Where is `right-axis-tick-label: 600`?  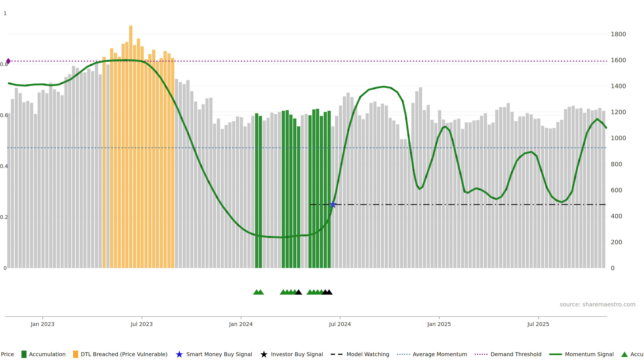 right-axis-tick-label: 600 is located at coordinates (616, 190).